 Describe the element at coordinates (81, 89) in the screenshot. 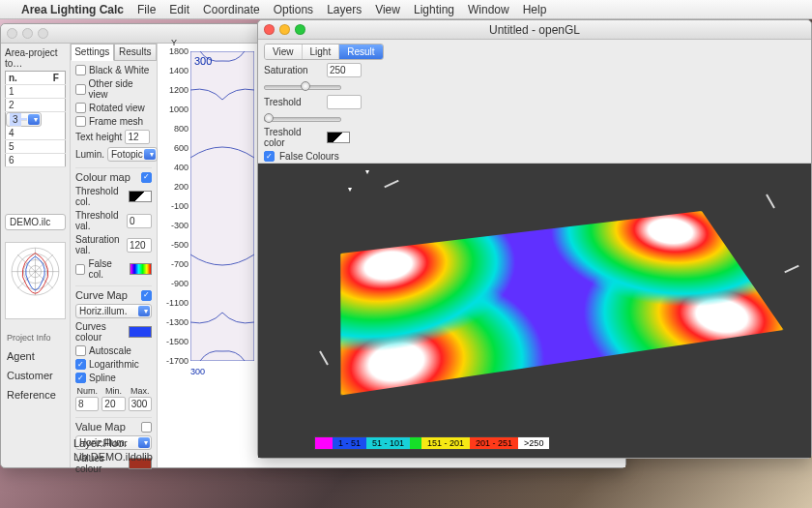

I see `otherside-checkbox` at that location.